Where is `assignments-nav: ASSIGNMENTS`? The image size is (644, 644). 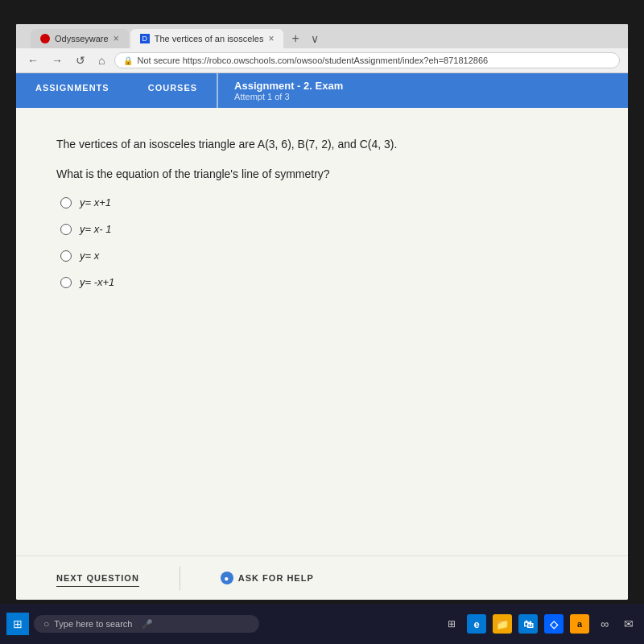 assignments-nav: ASSIGNMENTS is located at coordinates (72, 90).